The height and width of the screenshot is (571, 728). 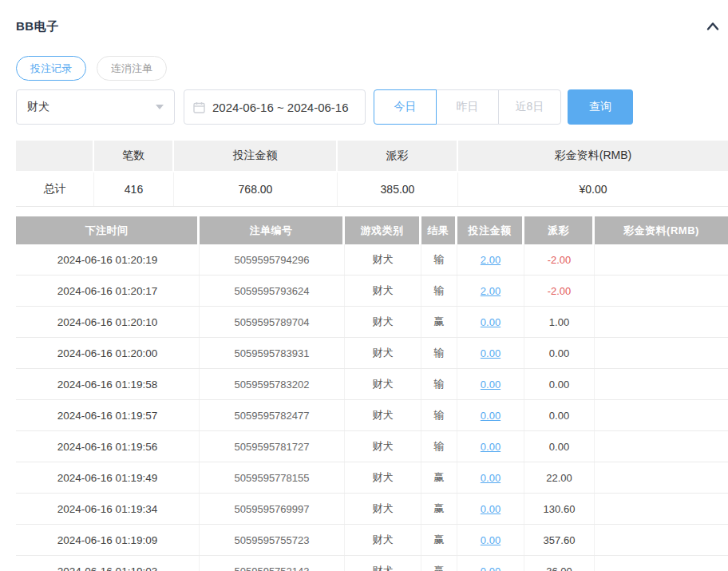 I want to click on summary-total-label: 总计, so click(x=55, y=189).